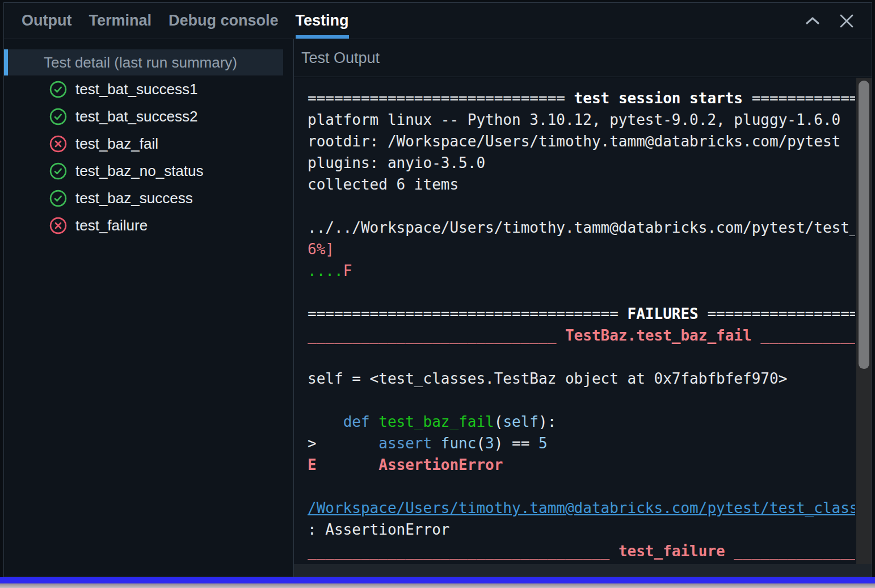 Image resolution: width=875 pixels, height=588 pixels. Describe the element at coordinates (438, 580) in the screenshot. I see `window-bottom-border` at that location.